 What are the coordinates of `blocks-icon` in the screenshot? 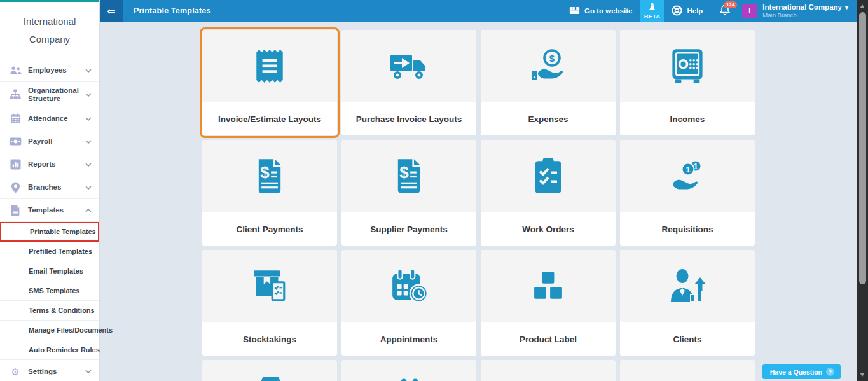 It's located at (548, 286).